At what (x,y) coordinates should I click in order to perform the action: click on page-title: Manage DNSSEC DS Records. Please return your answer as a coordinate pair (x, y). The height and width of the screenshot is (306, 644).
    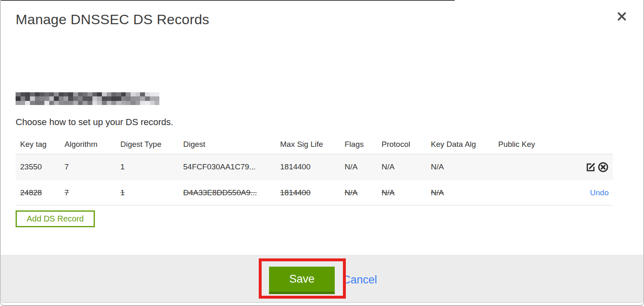
    Looking at the image, I should click on (113, 20).